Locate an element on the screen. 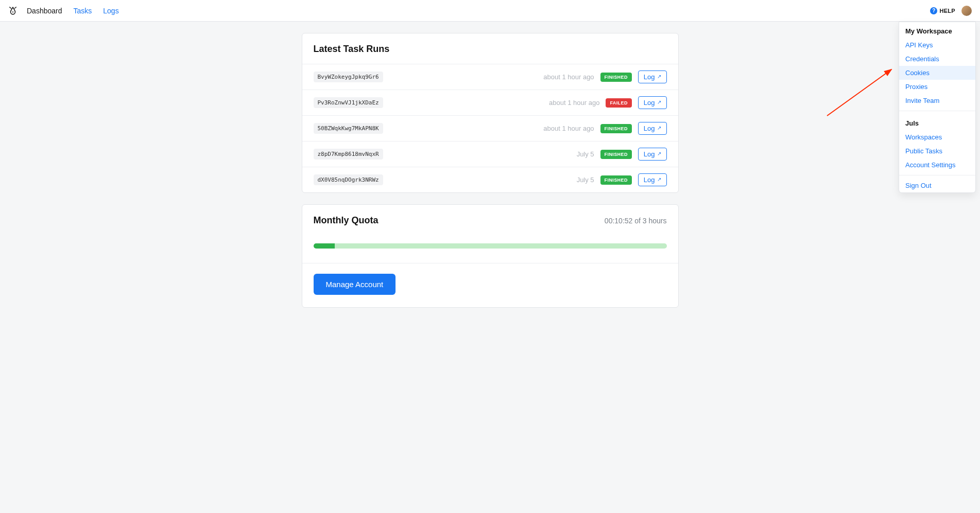 This screenshot has width=980, height=513. dropdown-section-user-items: WorkspacesPublic TasksAccount Settings is located at coordinates (937, 151).